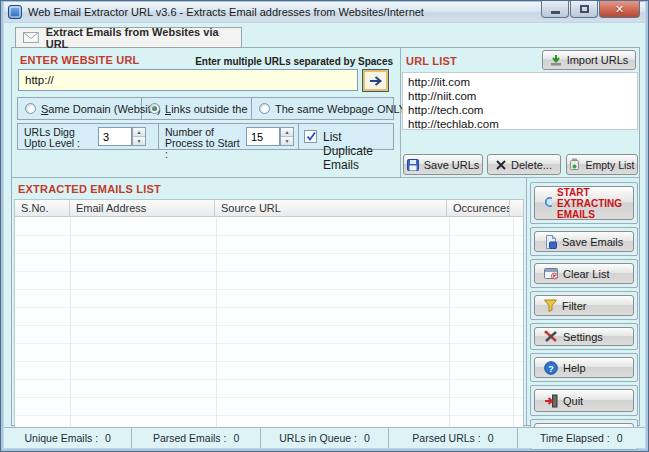 Image resolution: width=649 pixels, height=452 pixels. I want to click on emails-table-header: S.No. Email Address Source URL Occurence…, so click(269, 208).